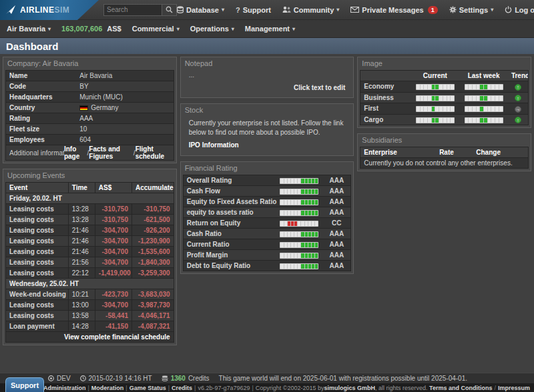 The image size is (534, 392). I want to click on company-row-label: Rating, so click(41, 119).